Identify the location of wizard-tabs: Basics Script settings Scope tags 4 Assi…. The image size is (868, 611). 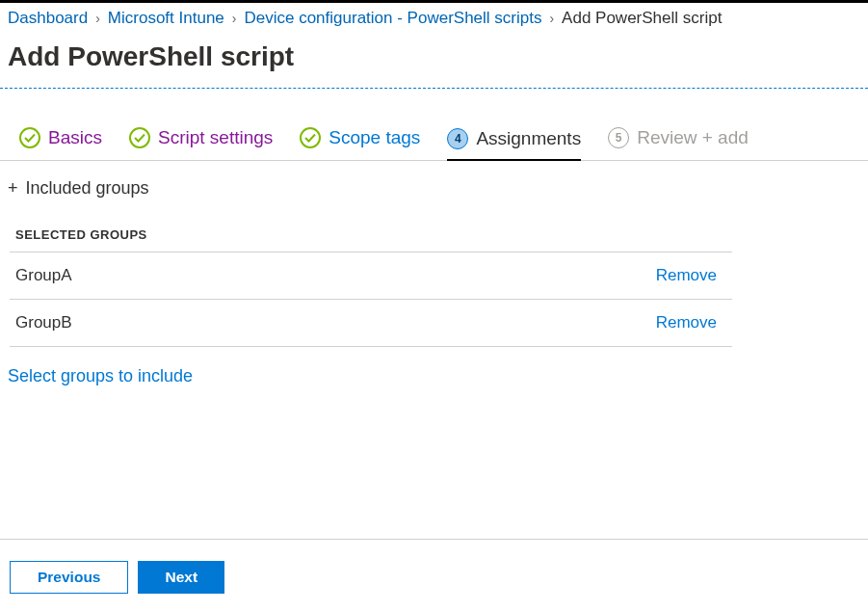
(434, 125).